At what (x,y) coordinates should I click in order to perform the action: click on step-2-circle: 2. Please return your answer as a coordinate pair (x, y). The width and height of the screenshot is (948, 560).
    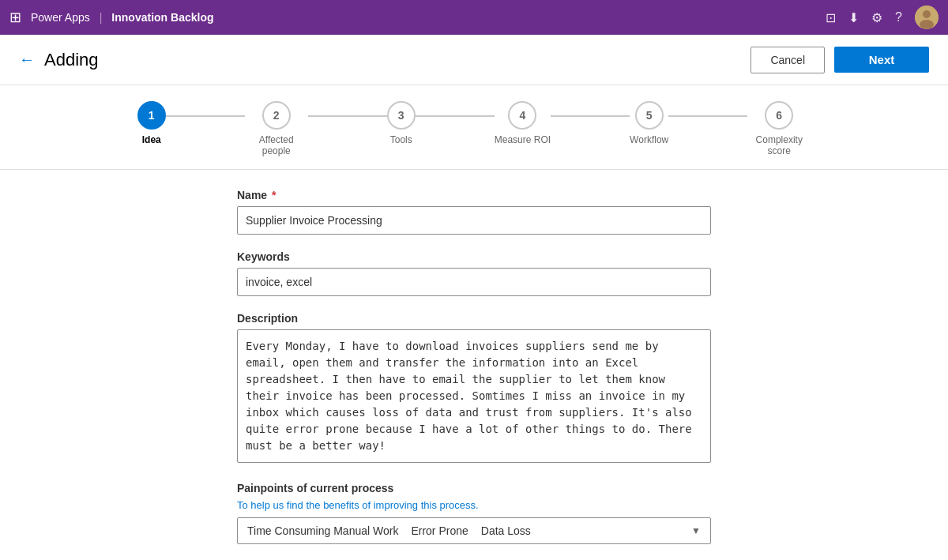
    Looking at the image, I should click on (276, 115).